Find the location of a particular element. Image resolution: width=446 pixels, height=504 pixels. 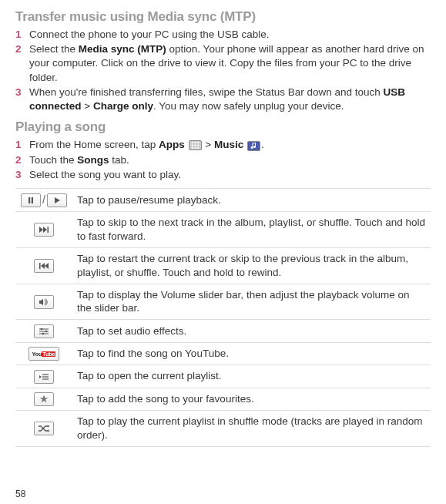

text-run: When you're finished transferring files,… is located at coordinates (206, 92).